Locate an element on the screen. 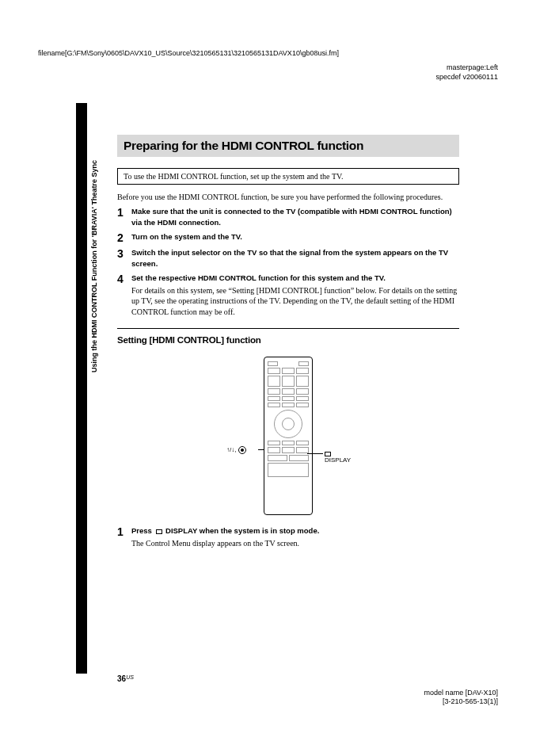 The image size is (536, 756). step-detail: The Control Menu display appears on the … is located at coordinates (295, 544).